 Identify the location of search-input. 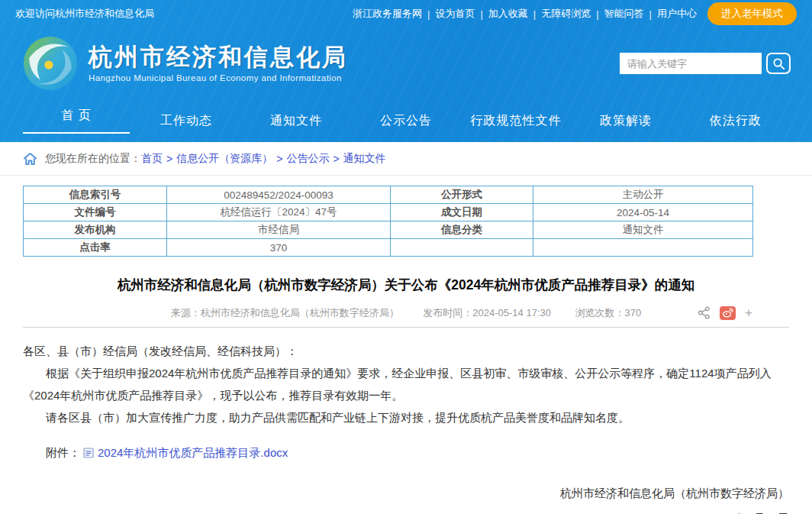
(691, 63).